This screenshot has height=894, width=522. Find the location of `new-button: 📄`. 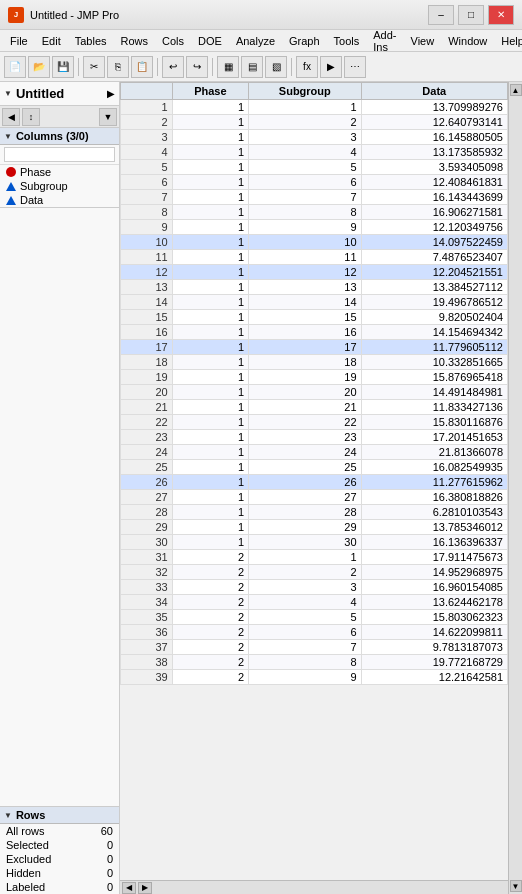

new-button: 📄 is located at coordinates (15, 67).